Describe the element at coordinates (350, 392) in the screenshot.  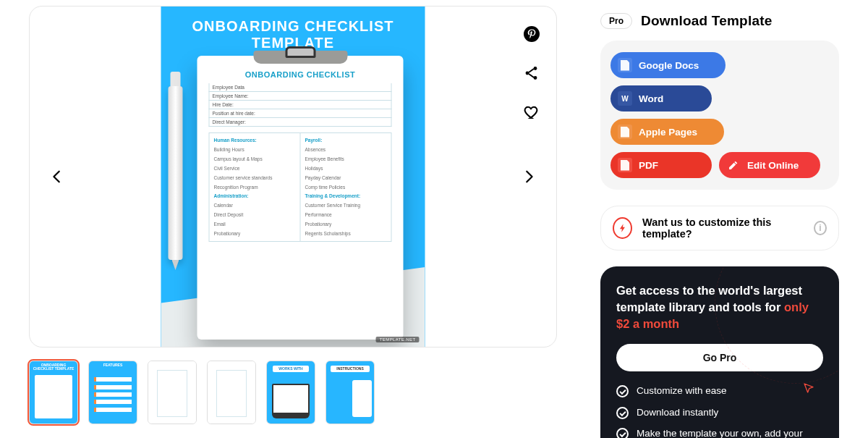
I see `thumbnail-6: INSTRUCTIONS` at that location.